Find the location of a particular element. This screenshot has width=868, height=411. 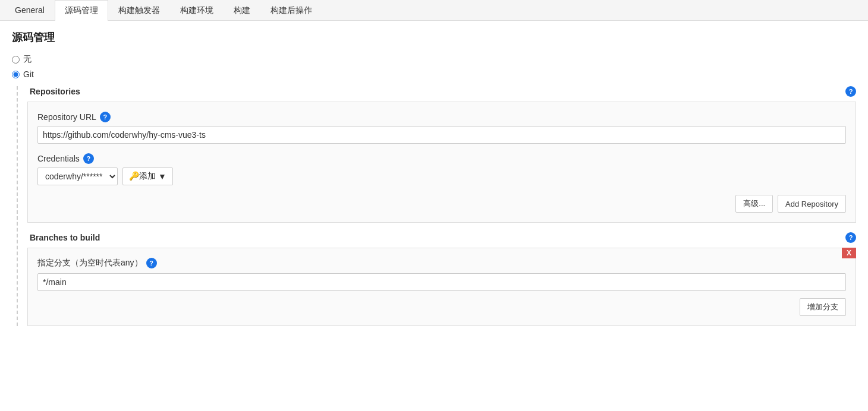

branches-label: Branches to build is located at coordinates (65, 238).